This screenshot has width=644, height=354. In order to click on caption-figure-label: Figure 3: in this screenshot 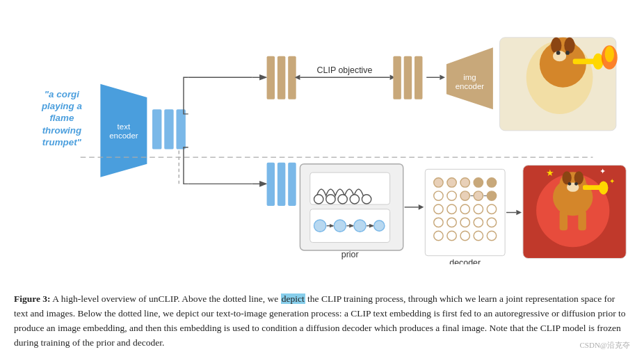, I will do `click(32, 299)`.